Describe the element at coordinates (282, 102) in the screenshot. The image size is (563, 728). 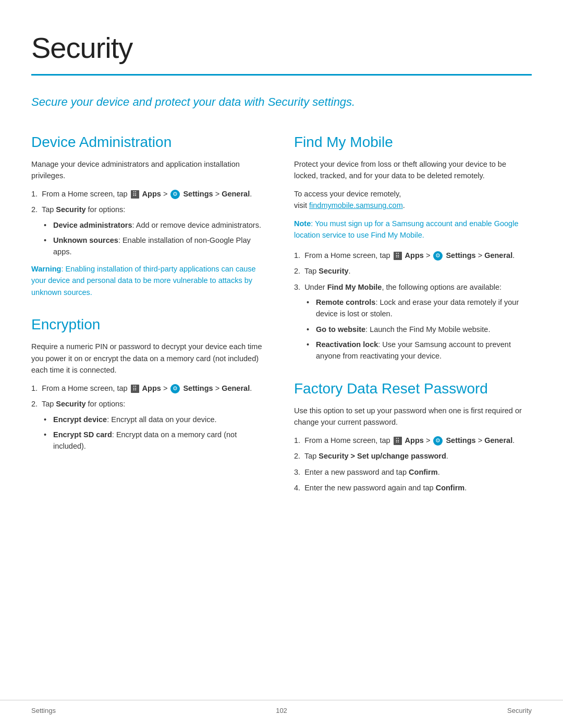
I see `intro-text: Secure your device and protect your data…` at that location.